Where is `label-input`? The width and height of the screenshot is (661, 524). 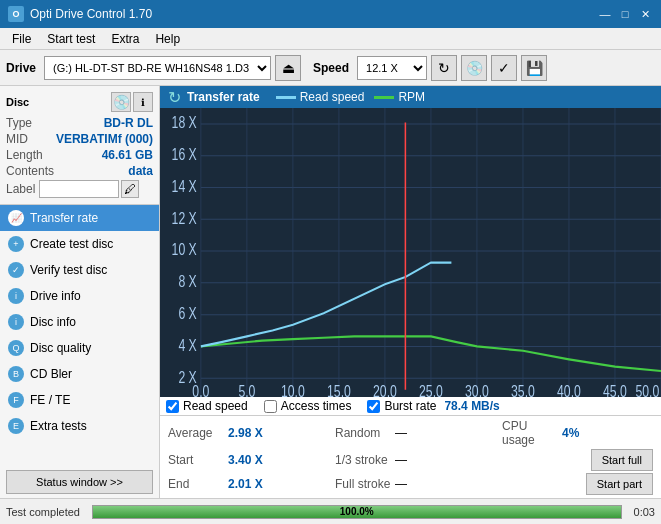 label-input is located at coordinates (79, 189).